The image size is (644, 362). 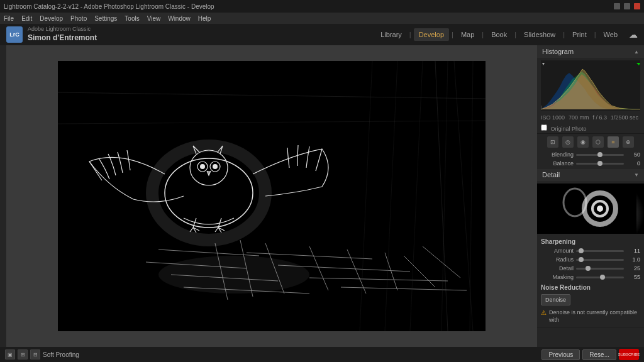 What do you see at coordinates (617, 6) in the screenshot?
I see `minimize-button` at bounding box center [617, 6].